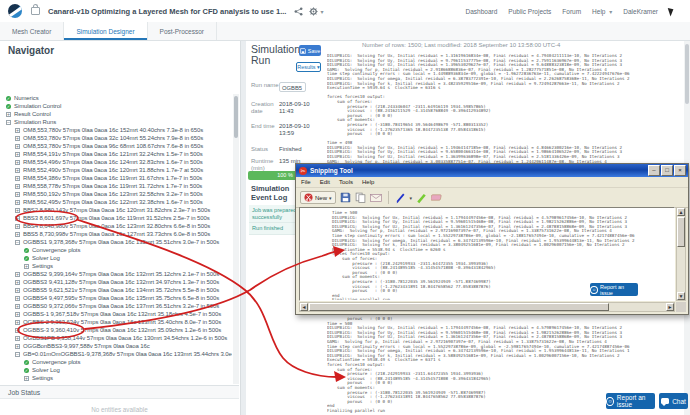  I want to click on tree-item: +OGBBS2 9,399,164v 57mps 0laa 0aoa 16c 1…, so click(116, 274).